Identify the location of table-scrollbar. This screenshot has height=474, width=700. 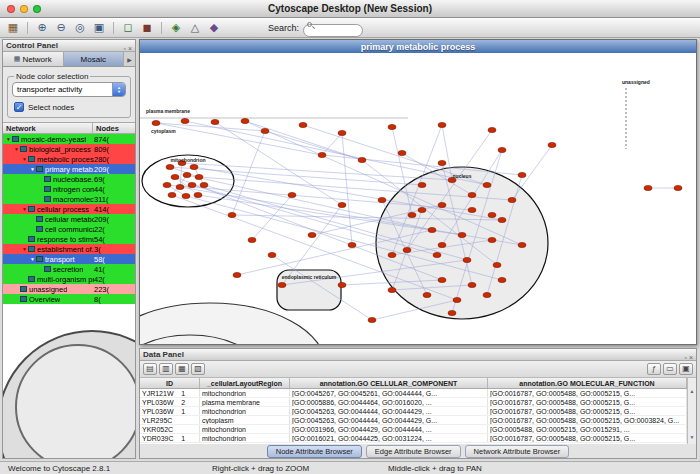
(692, 411).